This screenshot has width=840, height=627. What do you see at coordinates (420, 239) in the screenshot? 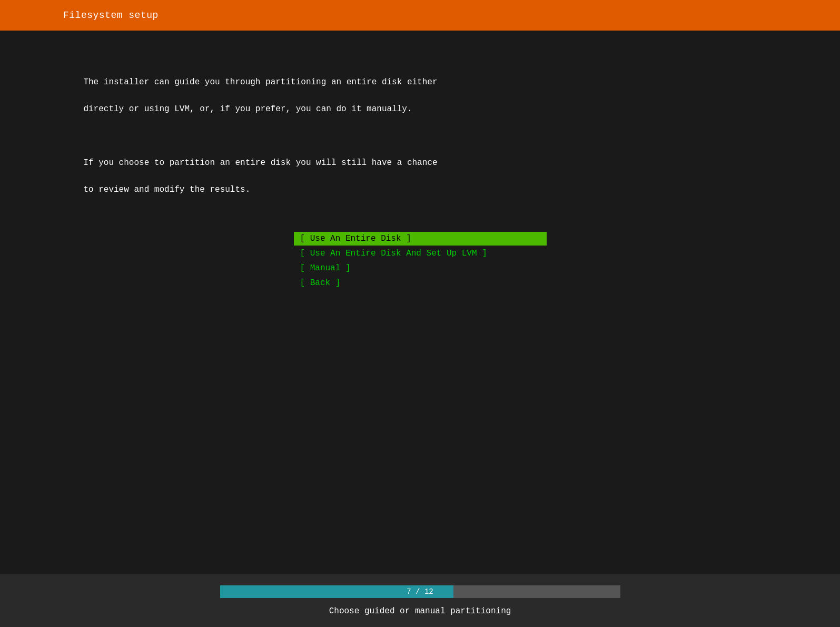
I see `menu-item-use-entire-disk: [ Use An Entire Disk ]` at bounding box center [420, 239].